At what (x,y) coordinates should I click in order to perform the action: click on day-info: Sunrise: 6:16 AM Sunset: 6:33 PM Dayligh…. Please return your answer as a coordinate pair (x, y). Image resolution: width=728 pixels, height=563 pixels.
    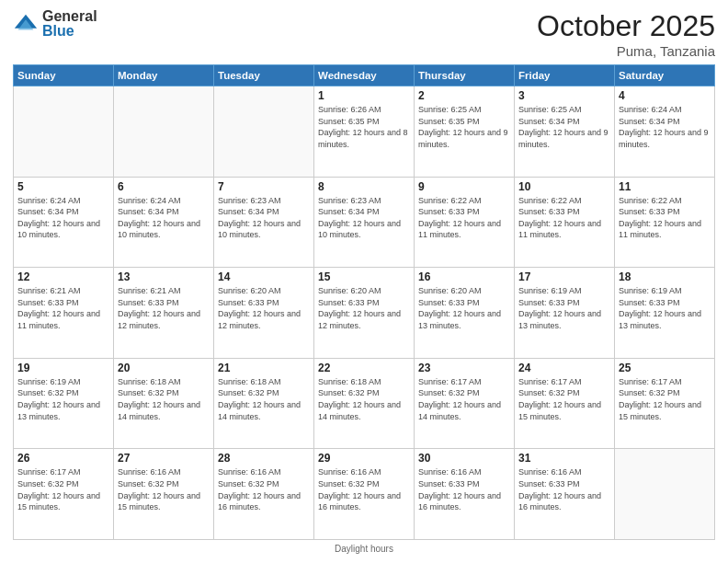
    Looking at the image, I should click on (564, 489).